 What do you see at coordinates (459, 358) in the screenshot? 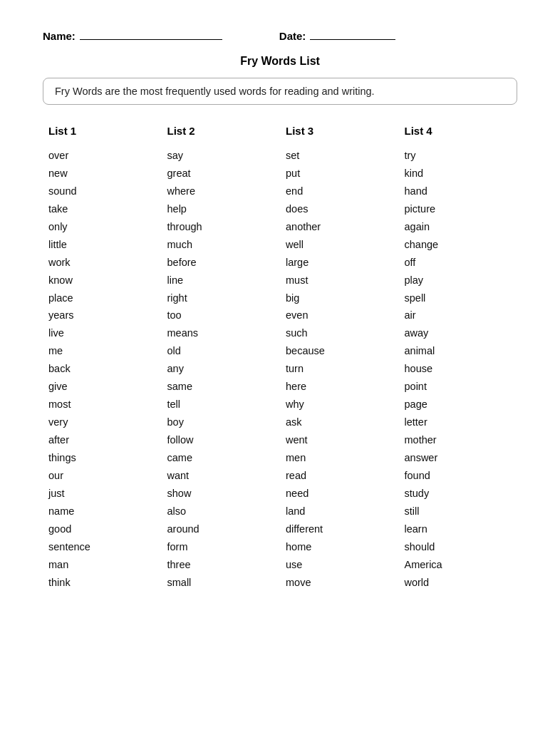
I see `list-column-4: List 4trykindhandpictureagainchangeoffpl…` at bounding box center [459, 358].